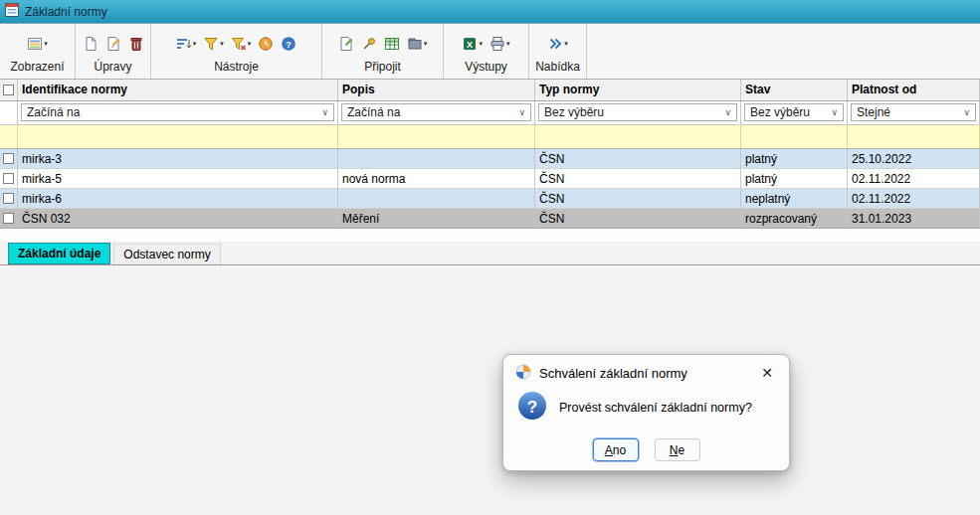  Describe the element at coordinates (8, 89) in the screenshot. I see `select-all-checkbox` at that location.